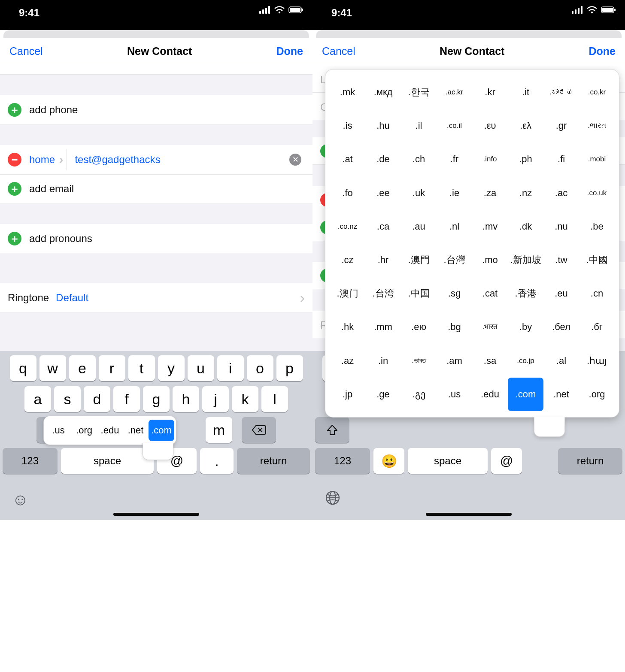  I want to click on key-a: a, so click(38, 399).